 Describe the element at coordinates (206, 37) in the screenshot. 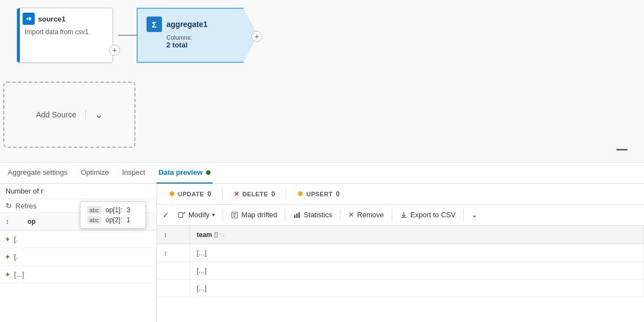

I see `aggregate-columns-label: Columns:` at that location.